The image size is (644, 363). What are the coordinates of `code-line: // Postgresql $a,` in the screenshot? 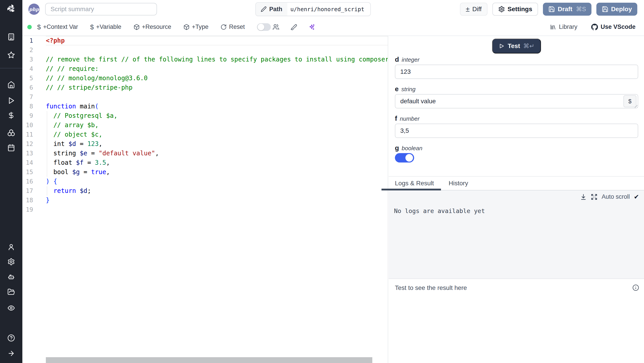 It's located at (217, 116).